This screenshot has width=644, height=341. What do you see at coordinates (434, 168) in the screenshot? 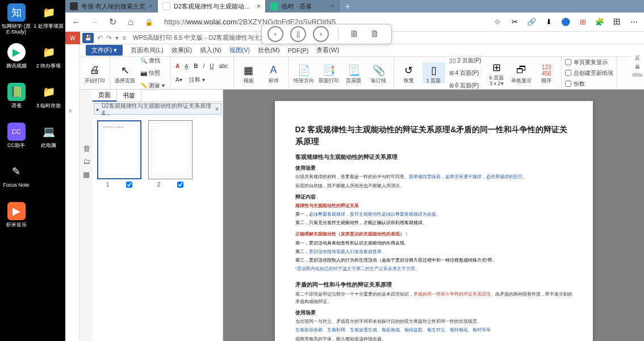
I see `sub-usage: 使用场景` at bounding box center [434, 168].